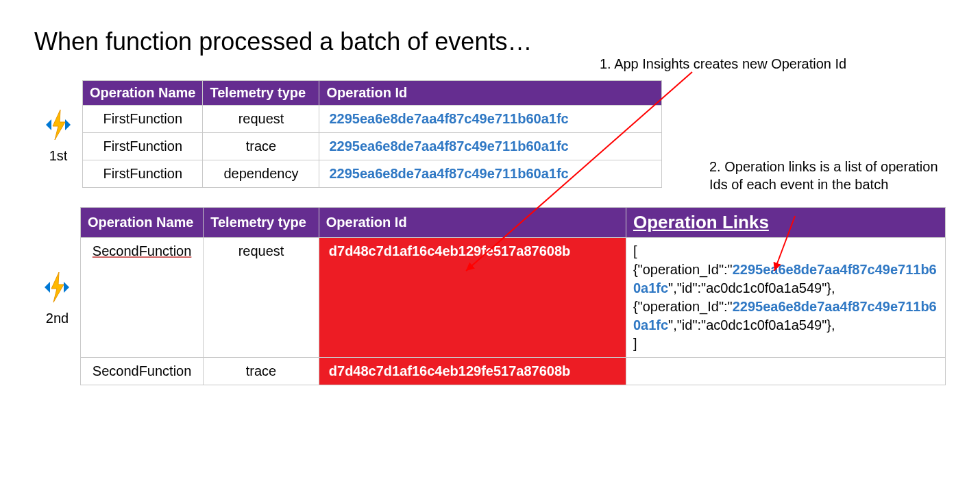  Describe the element at coordinates (262, 298) in the screenshot. I see `t2-cell: request` at that location.